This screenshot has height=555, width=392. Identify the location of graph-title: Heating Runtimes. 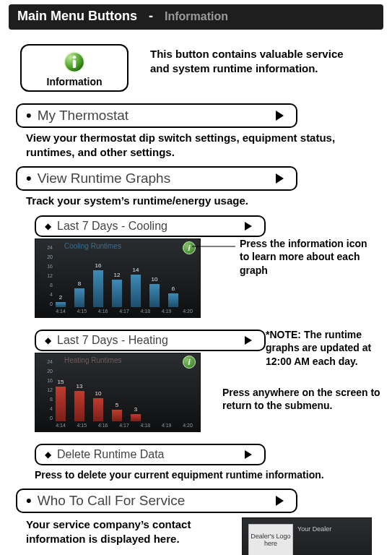
(92, 360).